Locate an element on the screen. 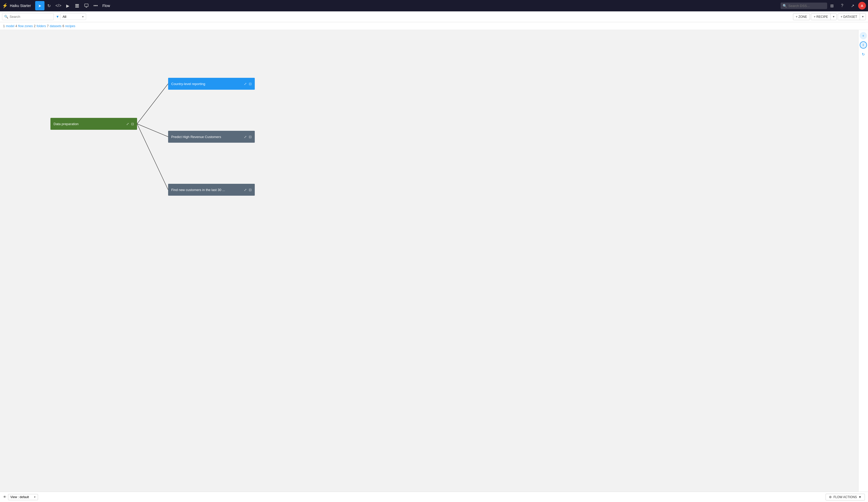  add-recipe-arrow: ▼ is located at coordinates (834, 17).